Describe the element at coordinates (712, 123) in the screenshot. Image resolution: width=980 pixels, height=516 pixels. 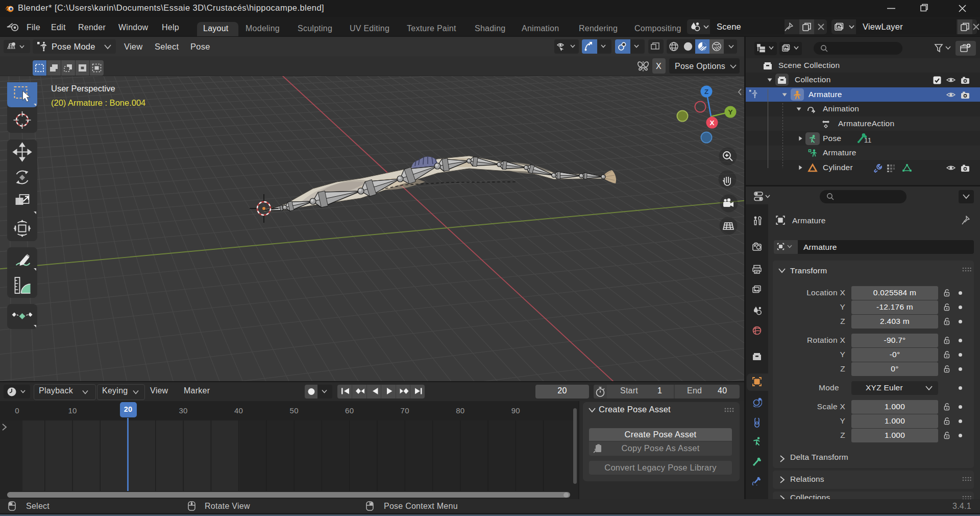
I see `svg-text: X` at that location.